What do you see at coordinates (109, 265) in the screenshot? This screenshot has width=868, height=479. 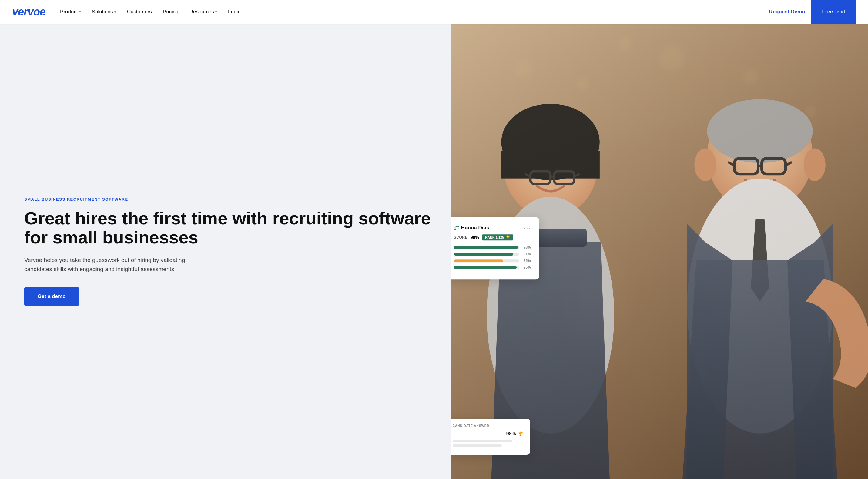 I see `hero-subtitle: Vervoe helps you take the guesswork out …` at bounding box center [109, 265].